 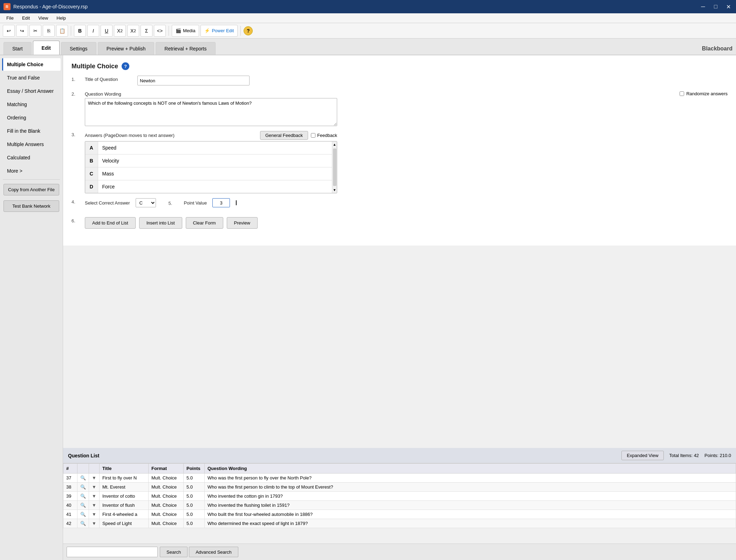 What do you see at coordinates (335, 144) in the screenshot?
I see `scroll-up-arrow: ▲` at bounding box center [335, 144].